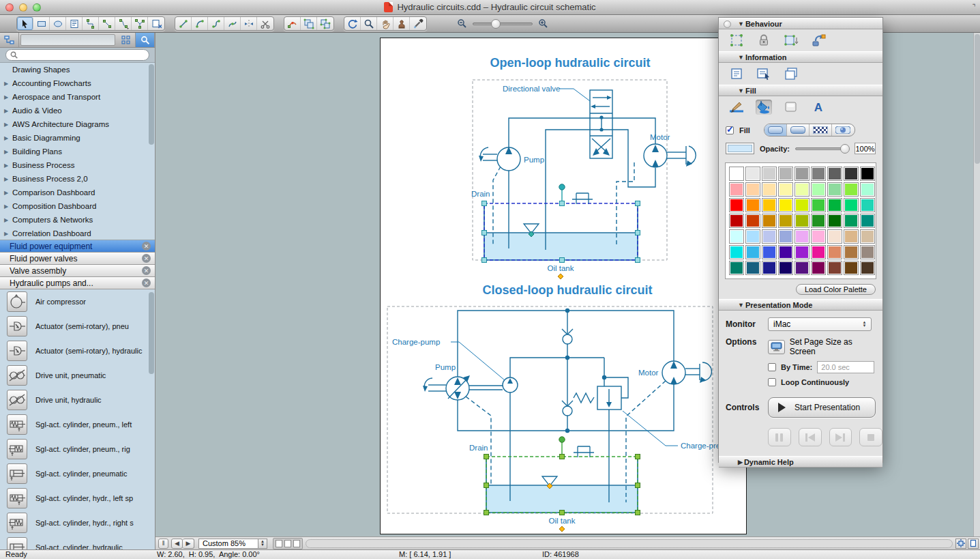 The height and width of the screenshot is (559, 980). What do you see at coordinates (801, 23) in the screenshot?
I see `behaviour-section-header: ▼ Behaviour` at bounding box center [801, 23].